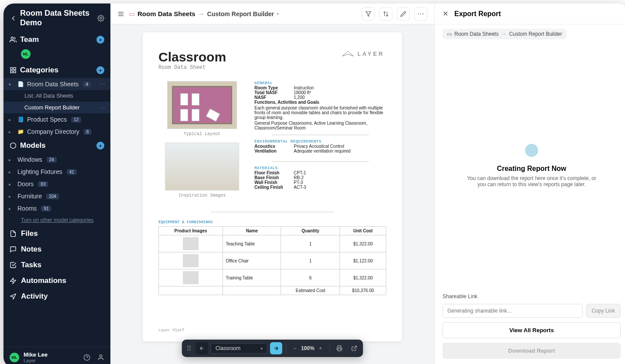  What do you see at coordinates (87, 357) in the screenshot?
I see `help-icon` at bounding box center [87, 357].